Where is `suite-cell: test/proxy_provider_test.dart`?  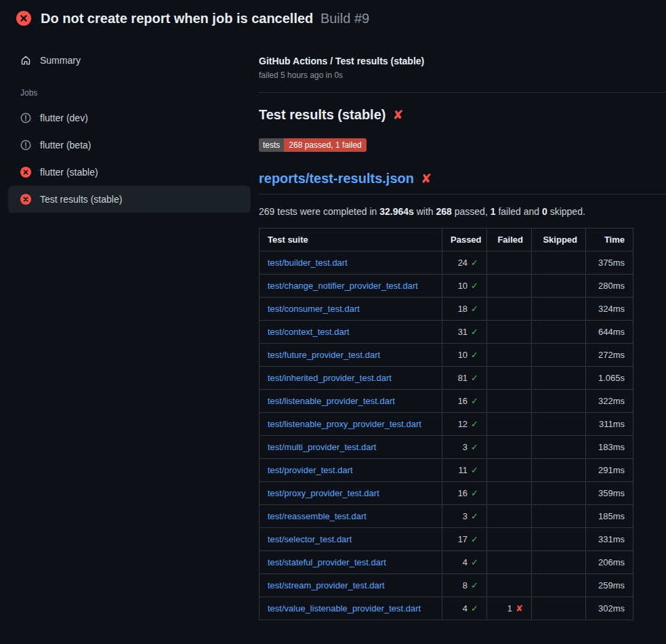
suite-cell: test/proxy_provider_test.dart is located at coordinates (351, 494).